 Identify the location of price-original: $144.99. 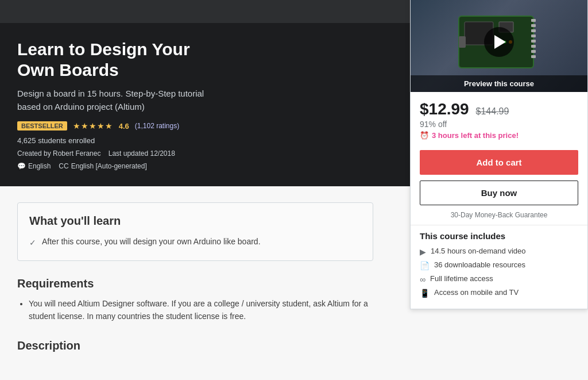
(493, 112).